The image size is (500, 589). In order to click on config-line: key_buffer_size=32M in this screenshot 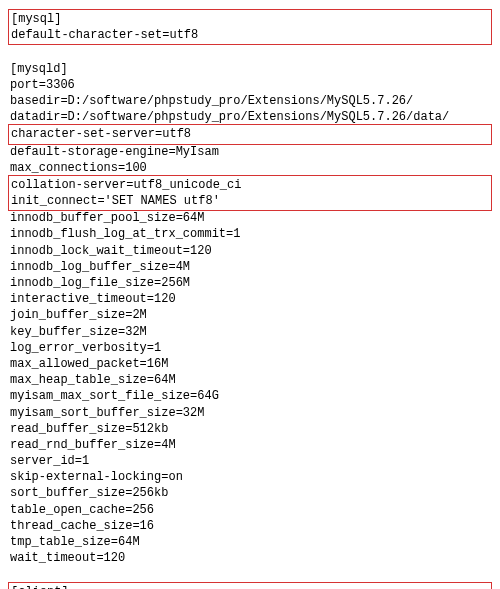, I will do `click(250, 332)`.